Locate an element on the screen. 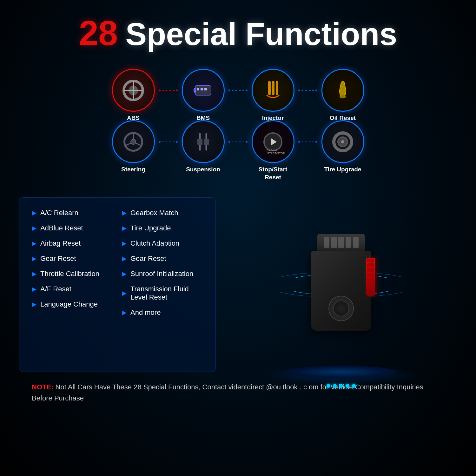  obd-device is located at coordinates (341, 285).